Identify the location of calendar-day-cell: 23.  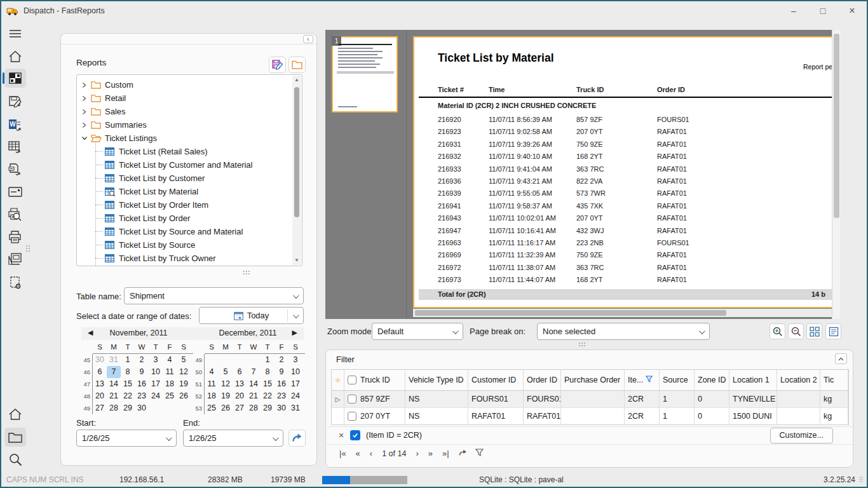
(281, 396).